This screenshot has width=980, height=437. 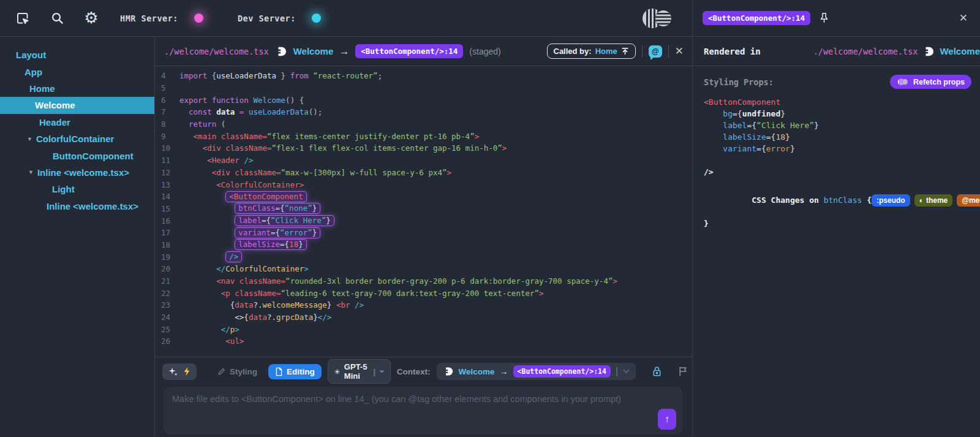 I want to click on code-line: />, so click(x=838, y=172).